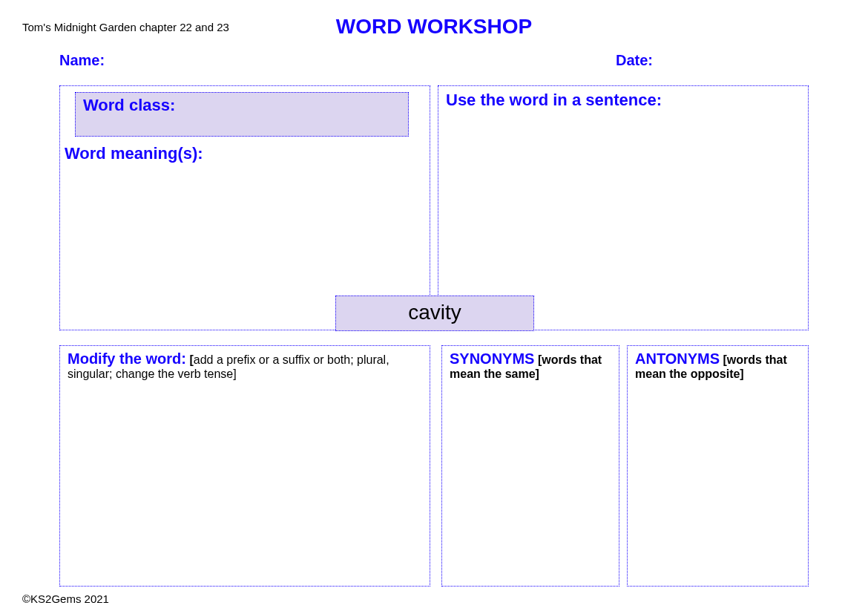  Describe the element at coordinates (434, 27) in the screenshot. I see `page-title: WORD WORKSHOP` at that location.